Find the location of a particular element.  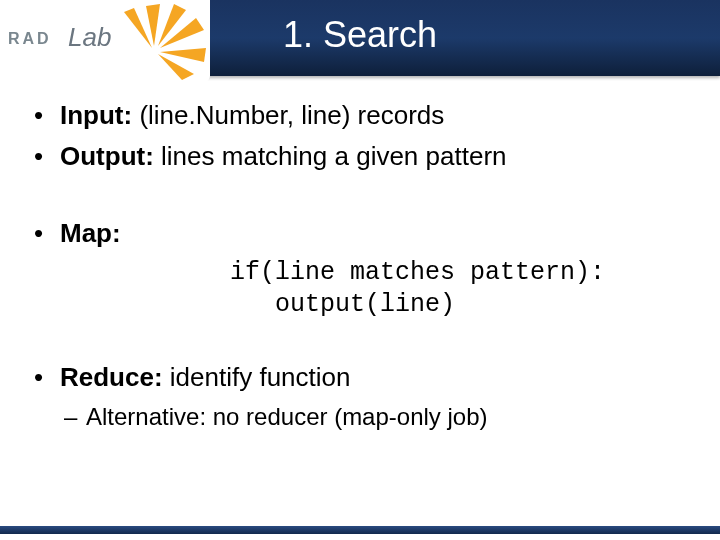

bullet-output: • Output: lines matching a given pattern is located at coordinates (360, 156).